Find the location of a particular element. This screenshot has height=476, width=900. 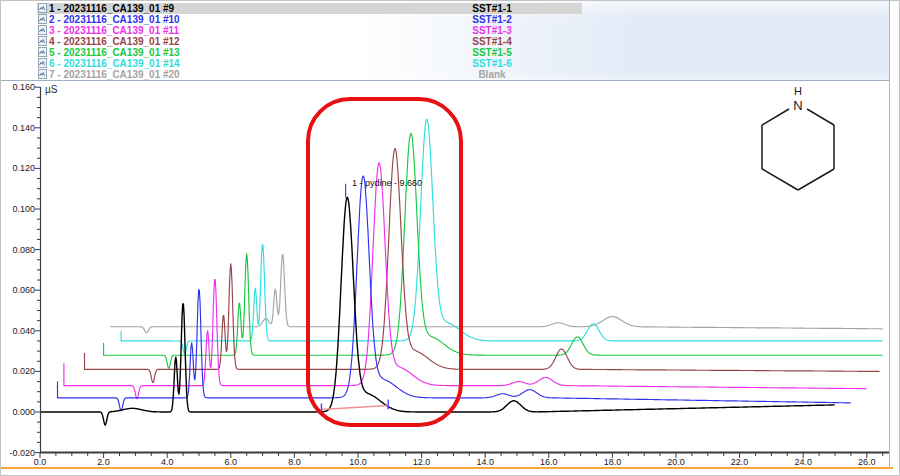

x-tick-label: 0.0 is located at coordinates (40, 462).